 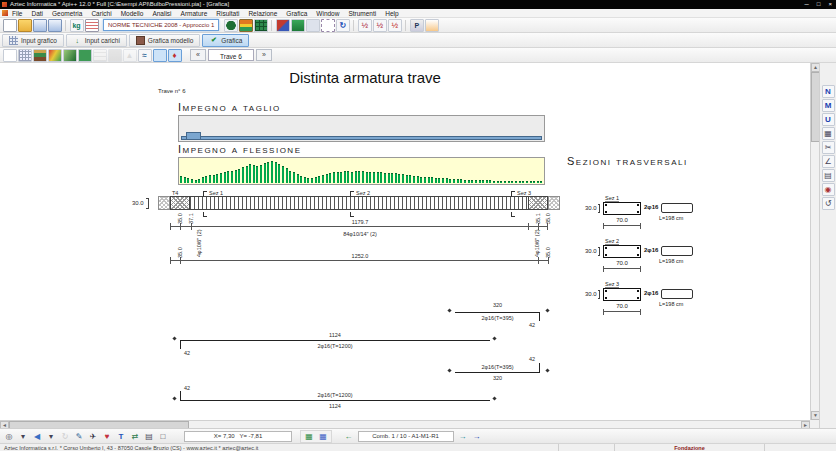 What do you see at coordinates (40, 56) in the screenshot?
I see `colors-layers-icon` at bounding box center [40, 56].